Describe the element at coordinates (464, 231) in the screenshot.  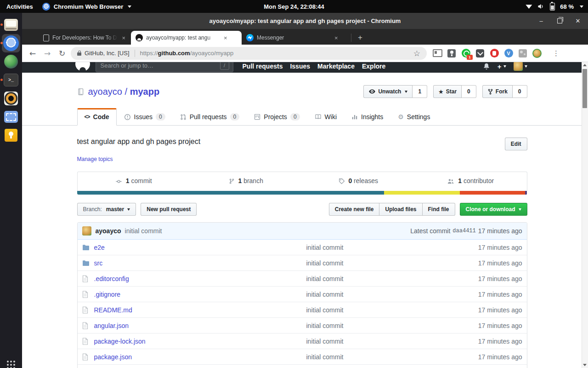
I see `commit-sha-link: daa4411` at that location.